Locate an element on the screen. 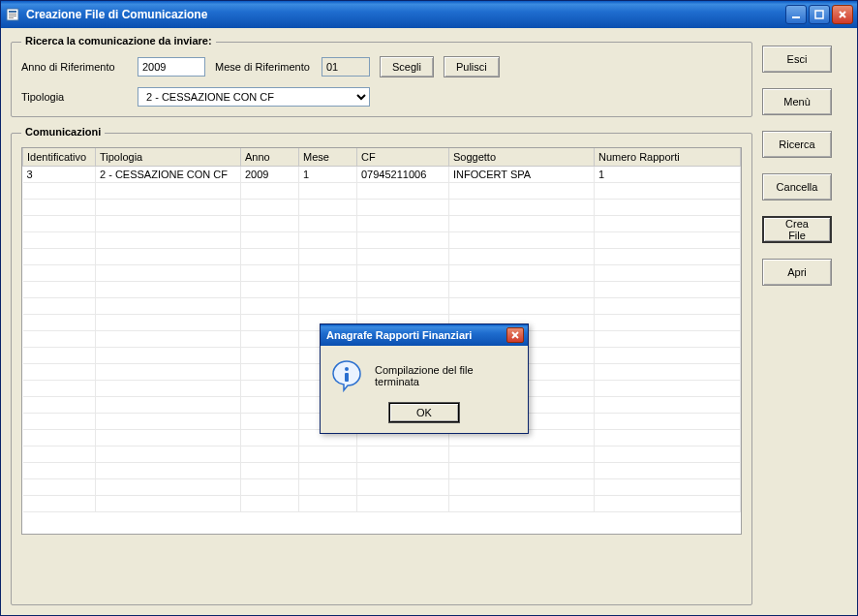 The image size is (858, 616). grid-legend: Comunicazioni is located at coordinates (63, 132).